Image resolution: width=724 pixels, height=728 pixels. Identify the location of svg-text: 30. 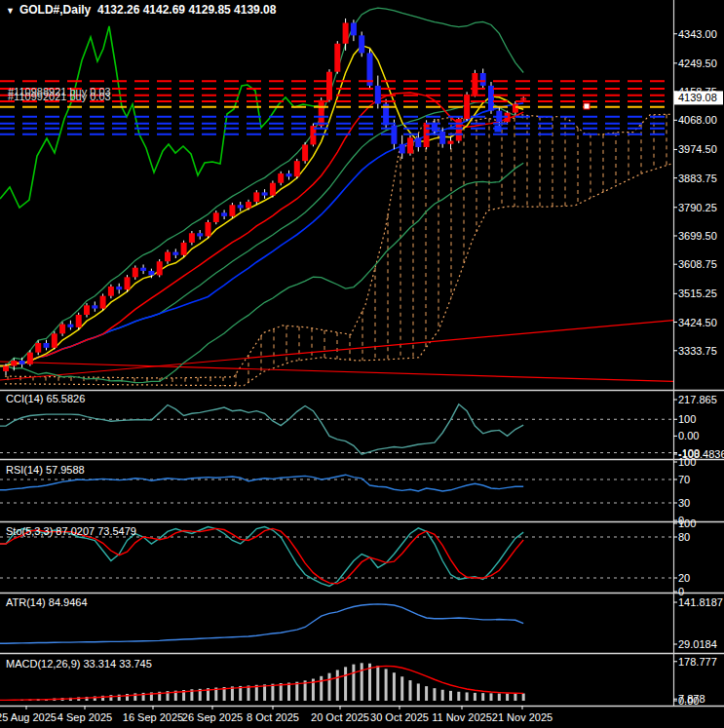
(684, 503).